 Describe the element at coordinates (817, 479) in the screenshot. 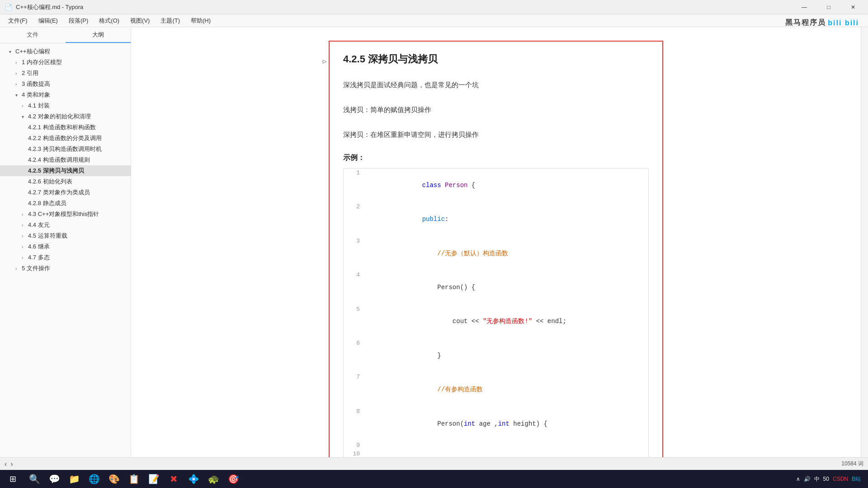

I see `tray-ime: 中` at that location.